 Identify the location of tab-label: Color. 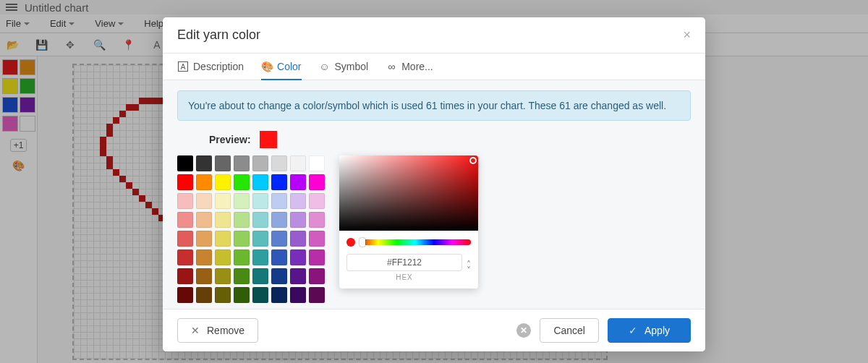
(289, 67).